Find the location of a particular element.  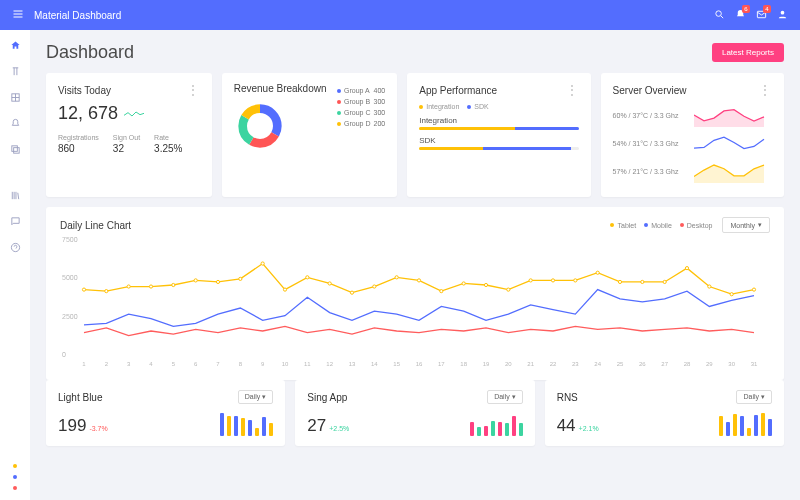

svg-text: 31 is located at coordinates (754, 364).